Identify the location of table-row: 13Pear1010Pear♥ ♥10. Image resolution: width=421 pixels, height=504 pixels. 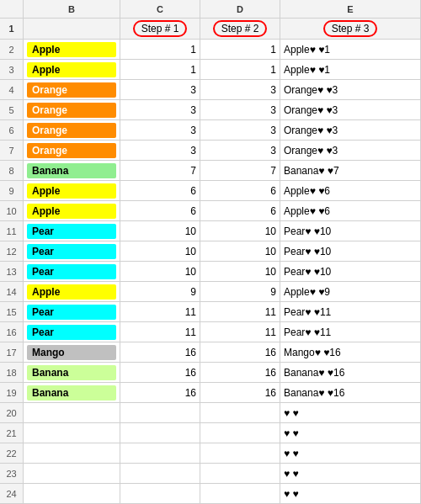
(210, 272).